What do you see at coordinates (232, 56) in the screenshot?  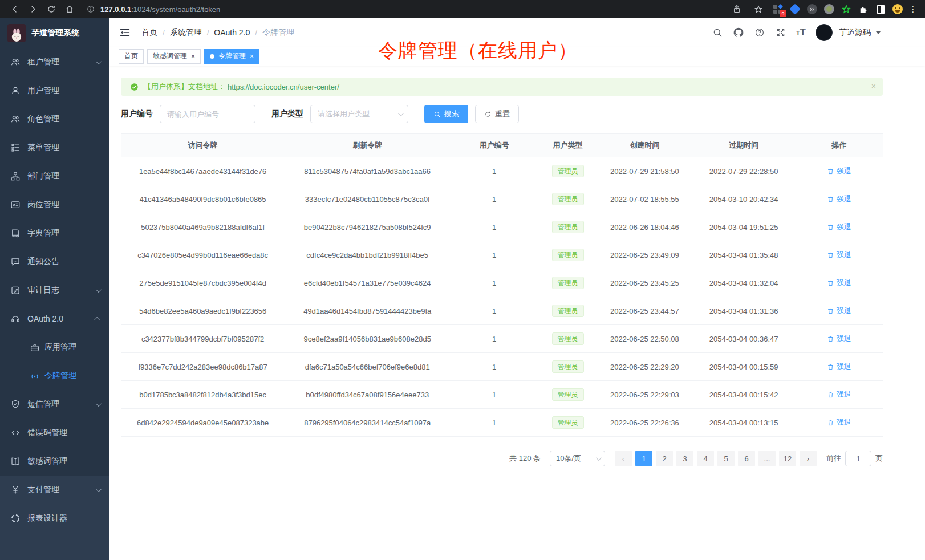 I see `tab-2: 令牌管理 ×` at bounding box center [232, 56].